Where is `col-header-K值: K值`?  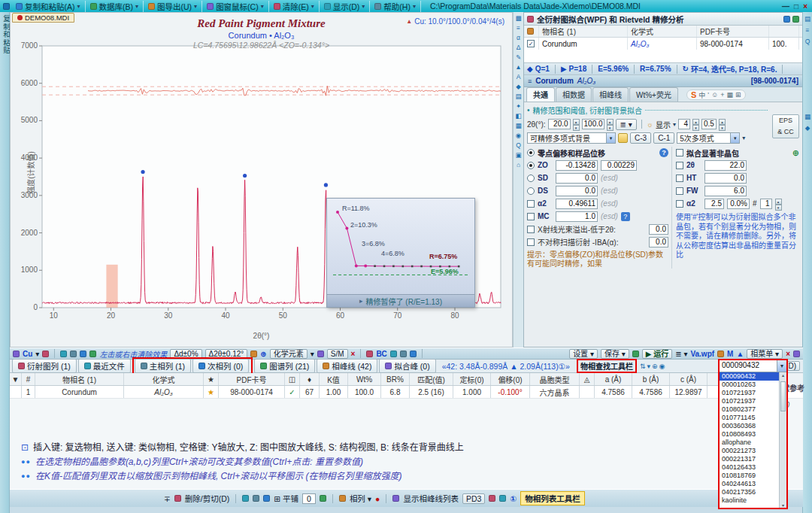
col-header-K值: K值 is located at coordinates (334, 379).